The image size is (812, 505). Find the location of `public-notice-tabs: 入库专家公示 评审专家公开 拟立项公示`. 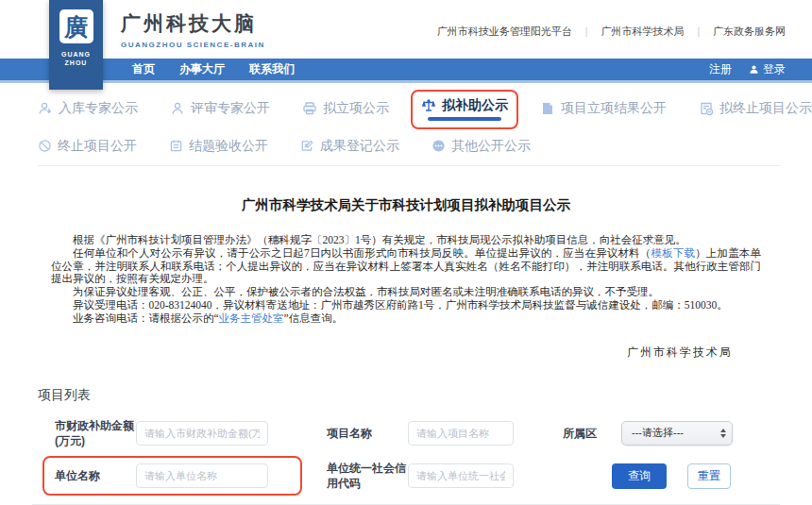

public-notice-tabs: 入库专家公示 评审专家公开 拟立项公示 is located at coordinates (406, 126).